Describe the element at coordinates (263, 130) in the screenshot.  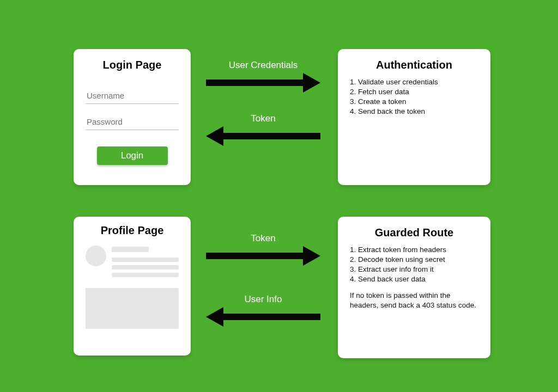
I see `arrow-token-back: Token` at that location.